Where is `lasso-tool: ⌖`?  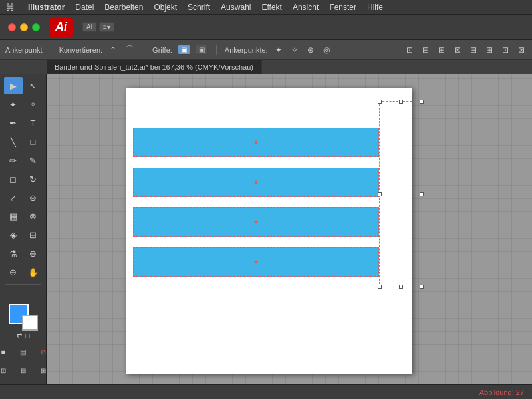 lasso-tool: ⌖ is located at coordinates (33, 104).